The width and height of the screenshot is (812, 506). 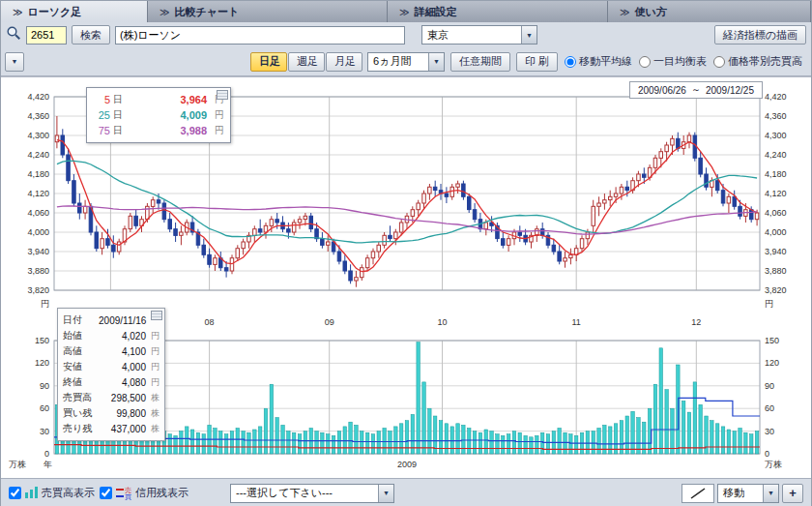 I want to click on line-draw-icon, so click(x=698, y=493).